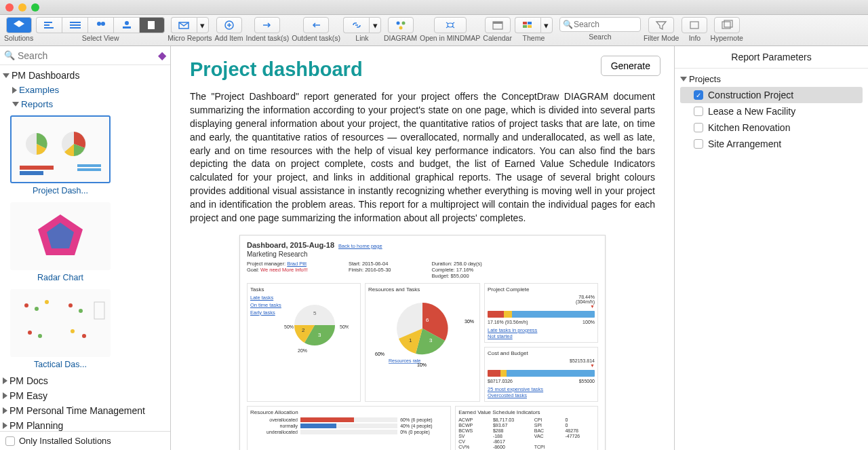 This screenshot has height=450, width=868. Describe the element at coordinates (772, 128) in the screenshot. I see `project-item: Kitchen Renovation` at that location.